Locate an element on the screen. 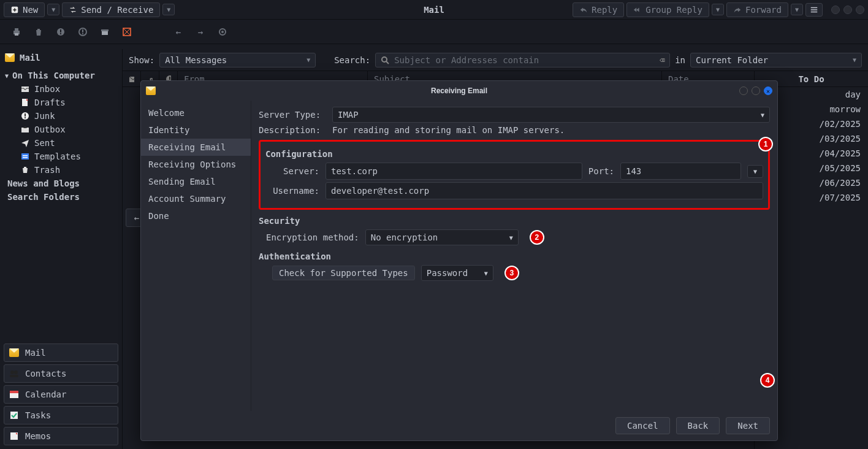  group-reply-label: Group Reply is located at coordinates (674, 10).